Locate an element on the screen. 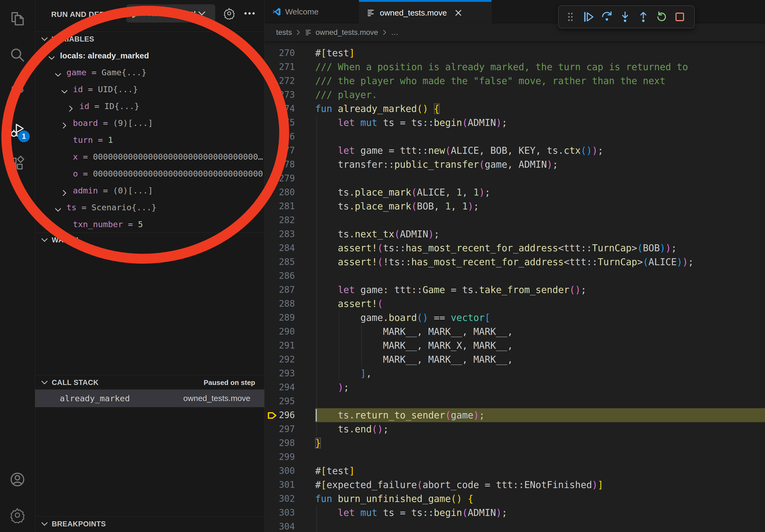  code-line-296: 296 ts.return_to_sender(game); is located at coordinates (514, 415).